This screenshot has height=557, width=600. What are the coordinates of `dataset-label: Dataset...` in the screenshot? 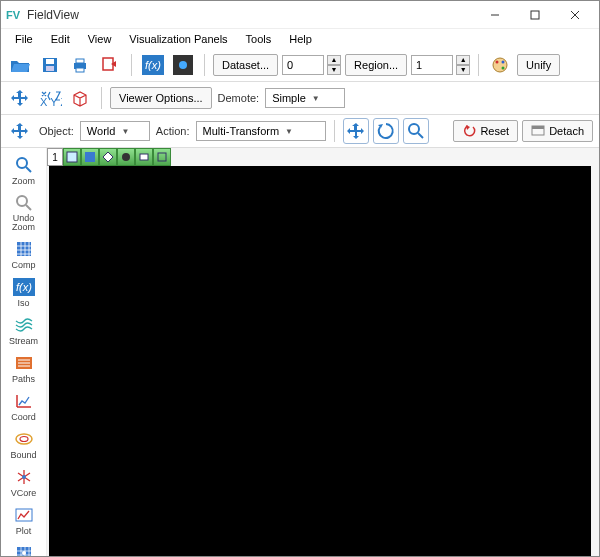 It's located at (246, 65).